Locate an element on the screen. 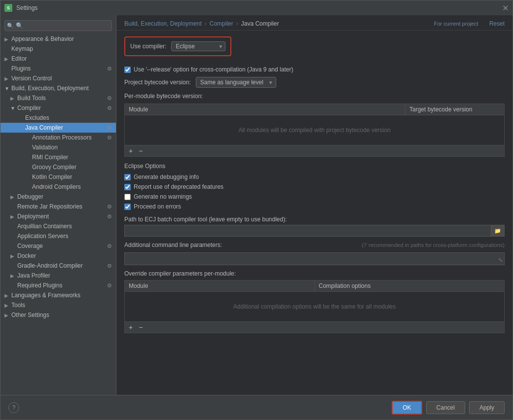  sidebar-item-label: Languages & Frameworks is located at coordinates (46, 295).